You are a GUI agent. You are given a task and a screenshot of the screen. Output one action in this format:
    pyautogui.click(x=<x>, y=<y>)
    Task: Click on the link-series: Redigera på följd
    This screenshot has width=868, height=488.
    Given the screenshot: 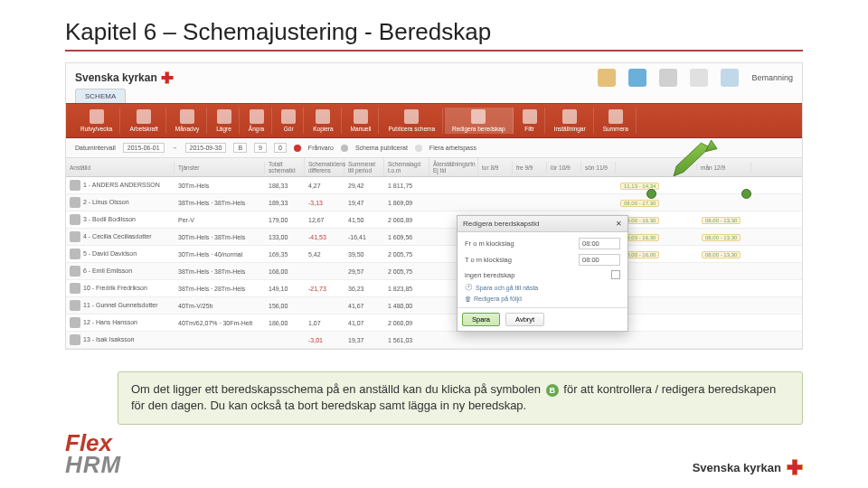 What is the action you would take?
    pyautogui.click(x=497, y=298)
    